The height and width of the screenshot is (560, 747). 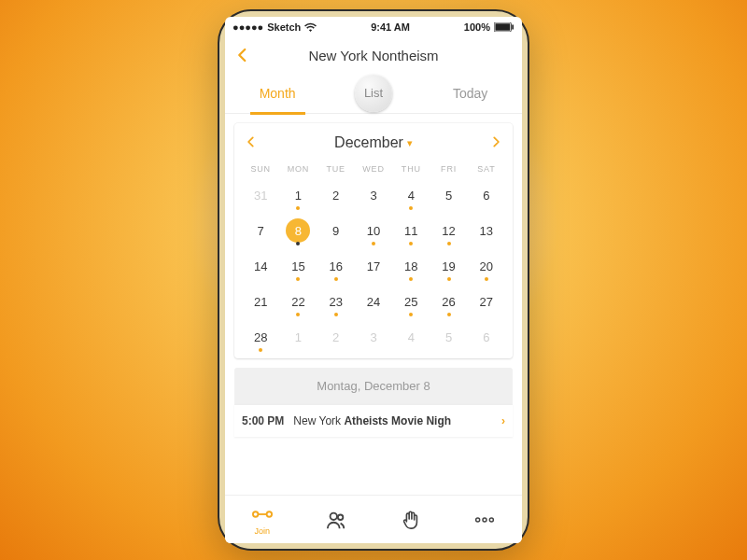 What do you see at coordinates (374, 231) in the screenshot?
I see `calendar-day: 10` at bounding box center [374, 231].